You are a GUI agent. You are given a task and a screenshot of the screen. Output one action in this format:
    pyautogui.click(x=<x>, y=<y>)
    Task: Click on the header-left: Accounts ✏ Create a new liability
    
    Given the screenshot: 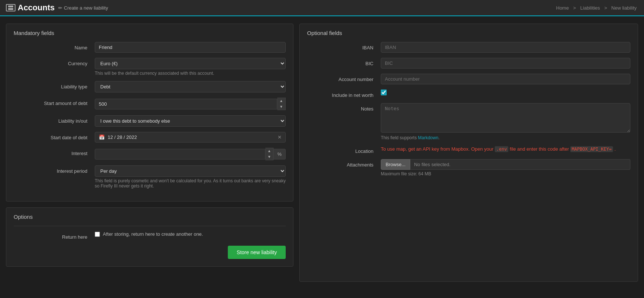 What is the action you would take?
    pyautogui.click(x=57, y=8)
    